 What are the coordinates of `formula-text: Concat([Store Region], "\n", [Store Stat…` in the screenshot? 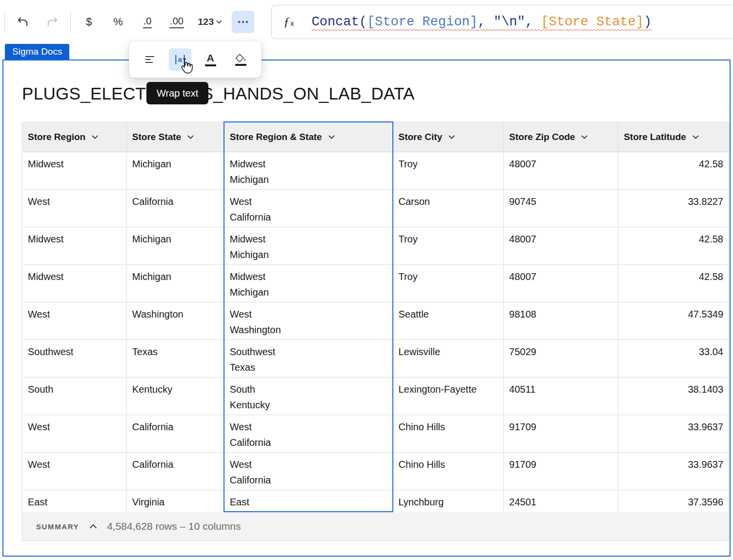 It's located at (482, 22).